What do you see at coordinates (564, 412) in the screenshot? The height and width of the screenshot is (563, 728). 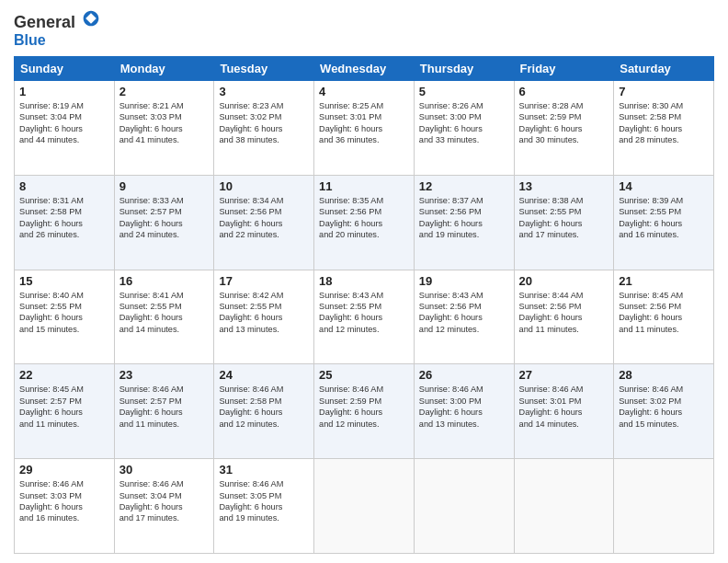 I see `day-cell: 27Sunrise: 8:46 AMSunset: 3:01 PMDayligh…` at bounding box center [564, 412].